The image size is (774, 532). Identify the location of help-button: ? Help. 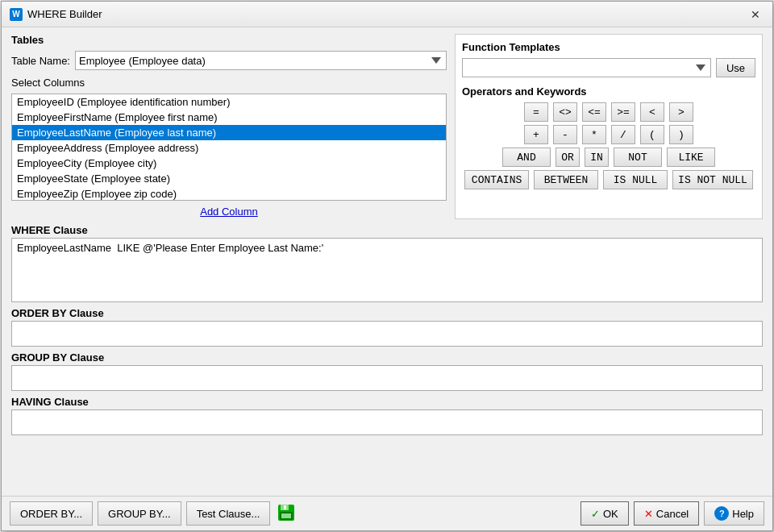
(734, 513).